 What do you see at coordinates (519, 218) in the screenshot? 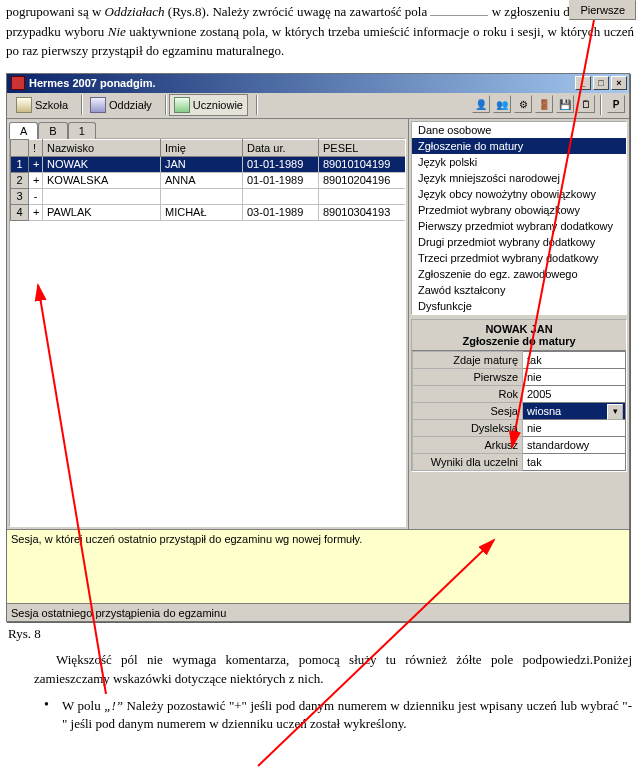
I see `sections-list: Dane osoboweZgłoszenie do maturyJęzyk po…` at bounding box center [519, 218].